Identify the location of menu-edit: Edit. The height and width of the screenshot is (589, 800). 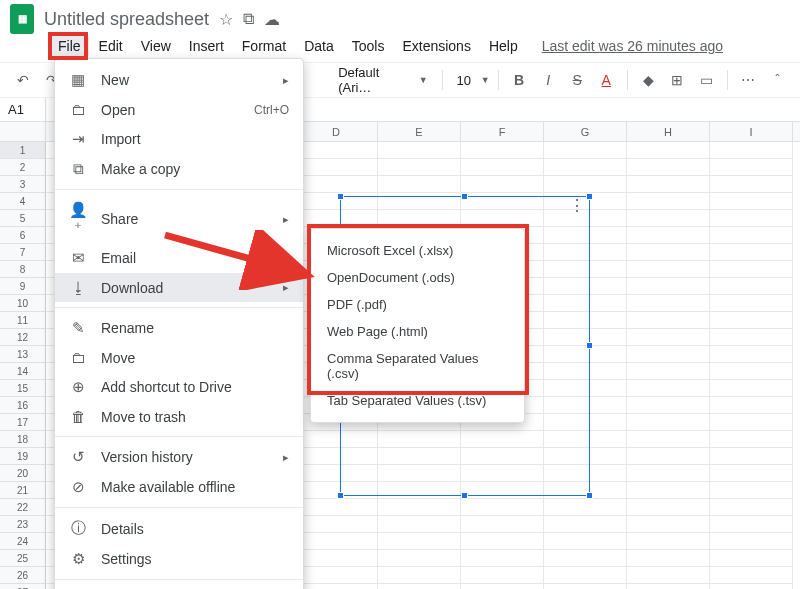
(111, 46).